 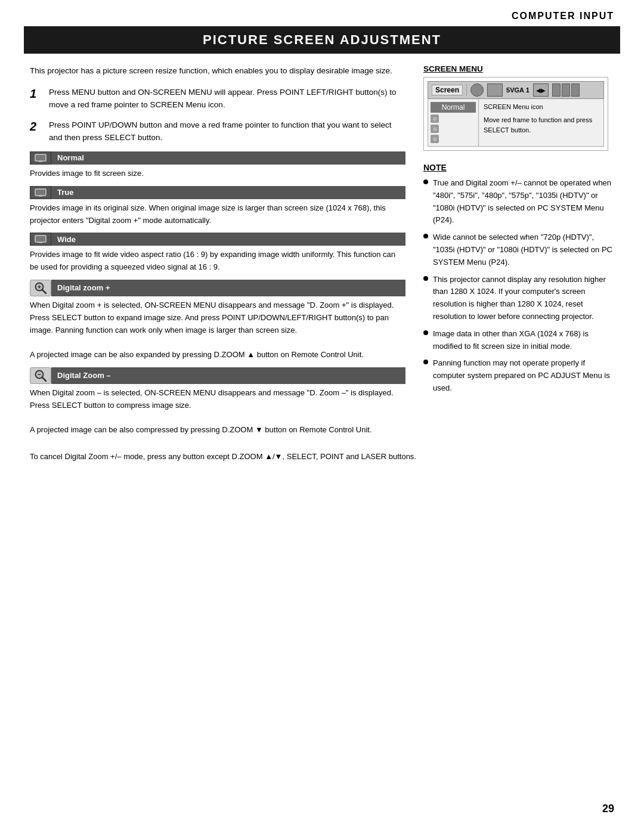 I want to click on monitor-icon-normal, so click(x=41, y=158).